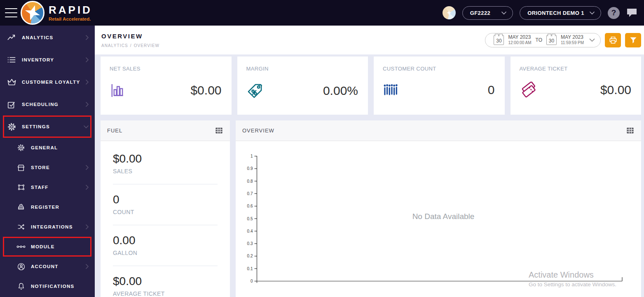  What do you see at coordinates (576, 86) in the screenshot?
I see `kpi-card-average-ticket: AVERAGE TICKET $0.00` at bounding box center [576, 86].